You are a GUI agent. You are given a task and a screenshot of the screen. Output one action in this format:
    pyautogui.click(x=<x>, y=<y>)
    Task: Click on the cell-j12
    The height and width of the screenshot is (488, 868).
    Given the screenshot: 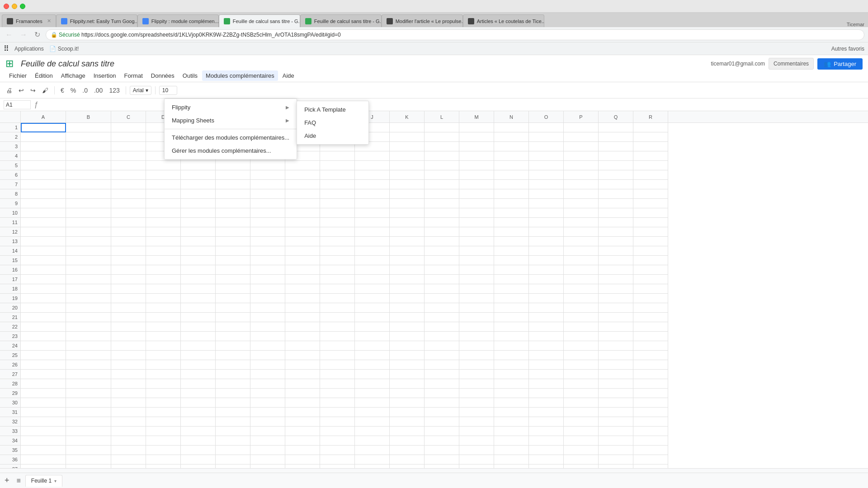 What is the action you would take?
    pyautogui.click(x=373, y=232)
    